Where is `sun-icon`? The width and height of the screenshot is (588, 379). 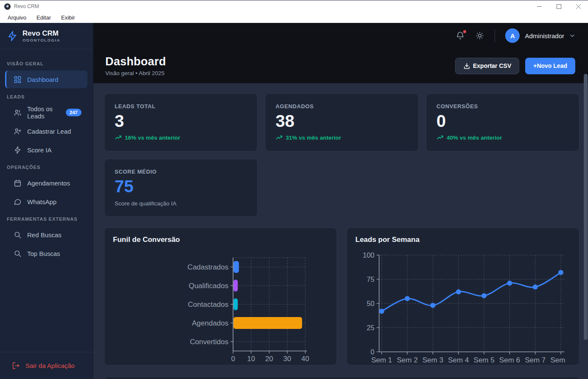 sun-icon is located at coordinates (480, 36).